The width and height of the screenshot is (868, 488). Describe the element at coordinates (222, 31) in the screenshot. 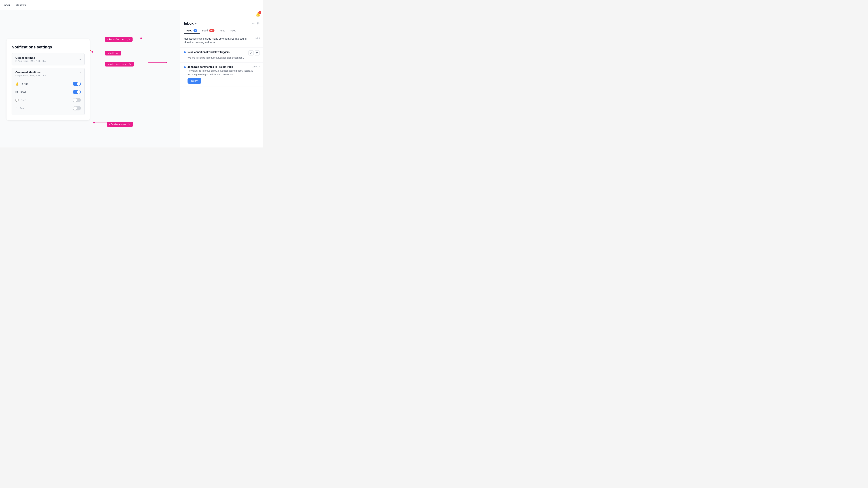

I see `feed-tab-3: Feed` at that location.